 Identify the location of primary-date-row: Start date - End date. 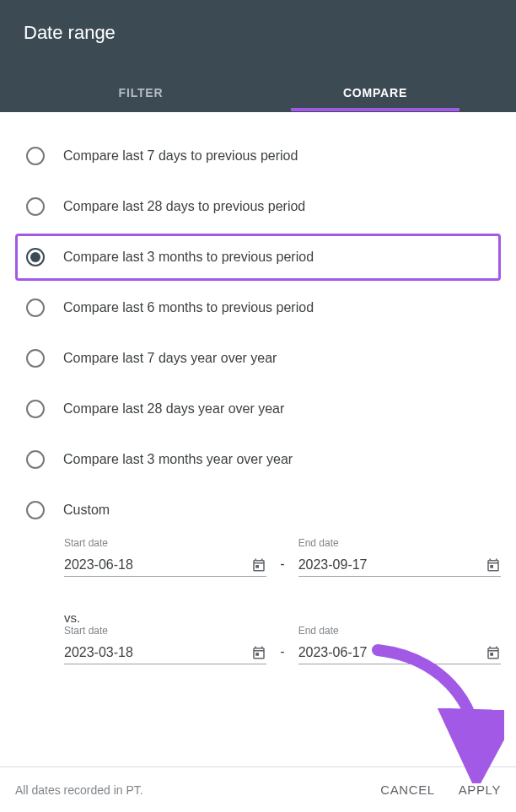
(282, 557).